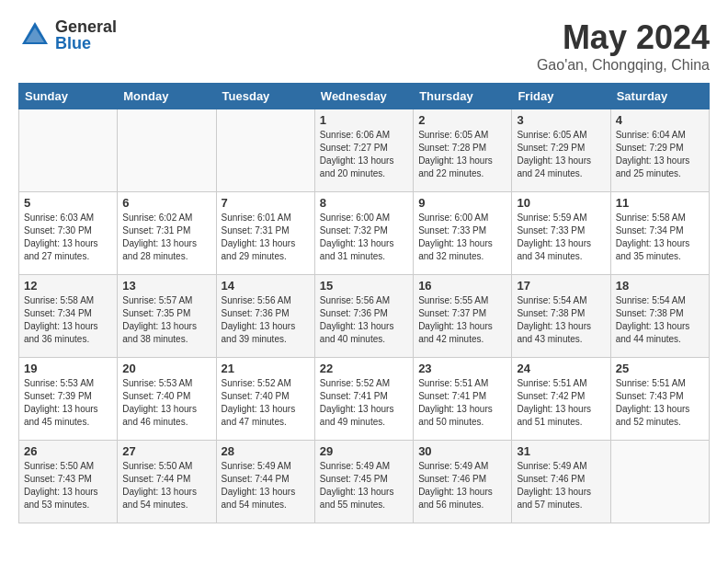  What do you see at coordinates (463, 399) in the screenshot?
I see `calendar-cell: 23Sunrise: 5:51 AMSunset: 7:41 PMDayligh…` at bounding box center [463, 399].